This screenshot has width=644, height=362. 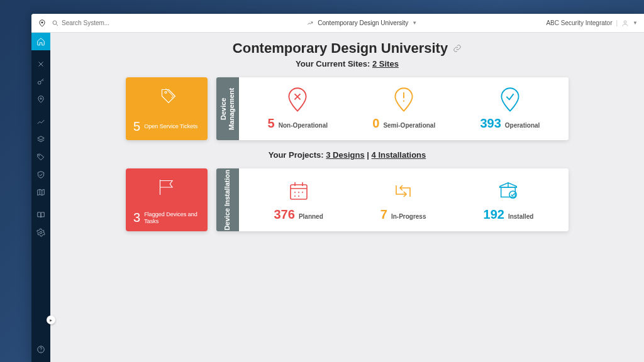 I want to click on stat-label: Operational, so click(x=523, y=126).